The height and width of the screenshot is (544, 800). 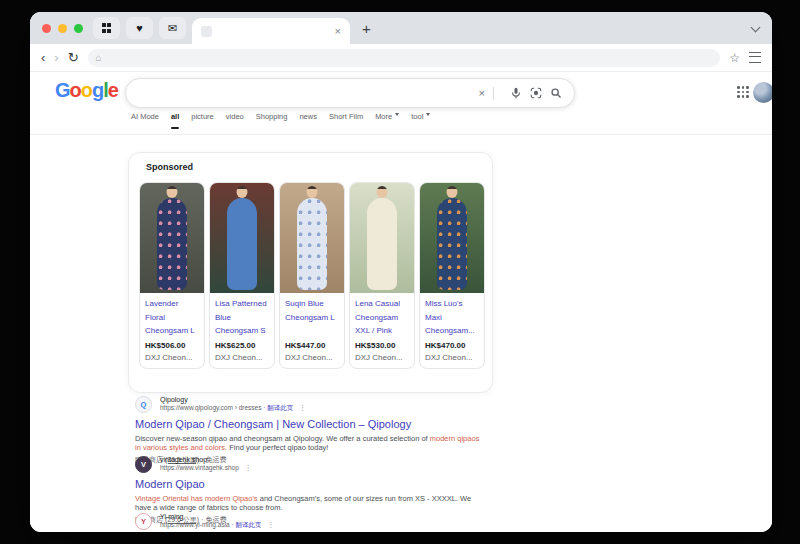 I want to click on tab-picture: picture, so click(x=202, y=118).